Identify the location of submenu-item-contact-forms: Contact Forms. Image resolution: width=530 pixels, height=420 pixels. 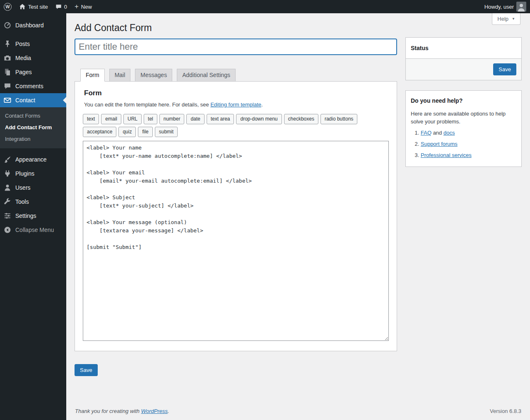
(33, 116).